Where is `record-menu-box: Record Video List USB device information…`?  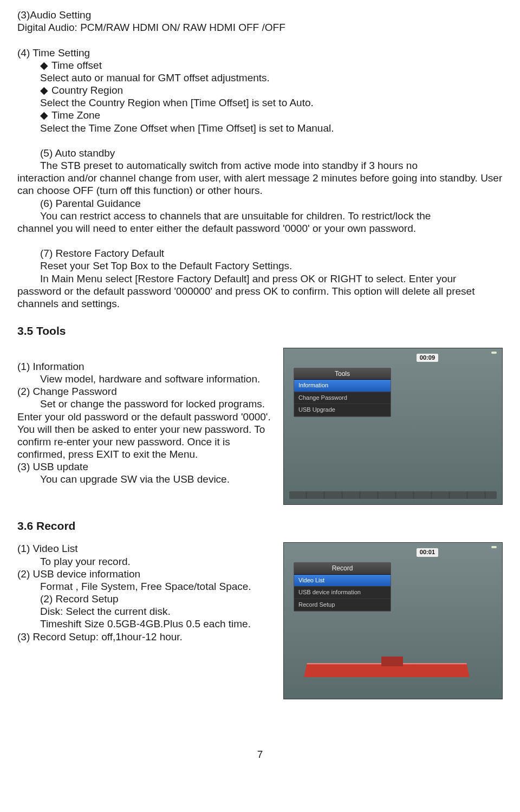
record-menu-box: Record Video List USB device information… is located at coordinates (342, 587).